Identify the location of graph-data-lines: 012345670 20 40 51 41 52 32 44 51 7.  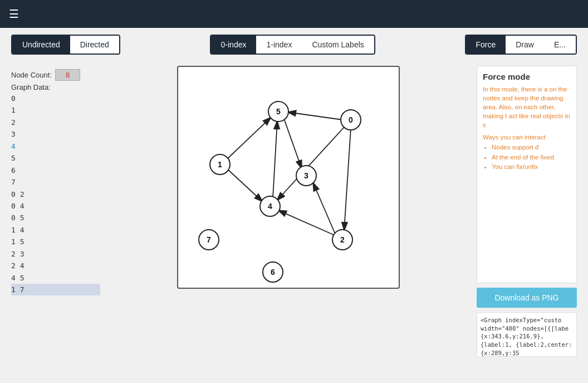
(56, 194).